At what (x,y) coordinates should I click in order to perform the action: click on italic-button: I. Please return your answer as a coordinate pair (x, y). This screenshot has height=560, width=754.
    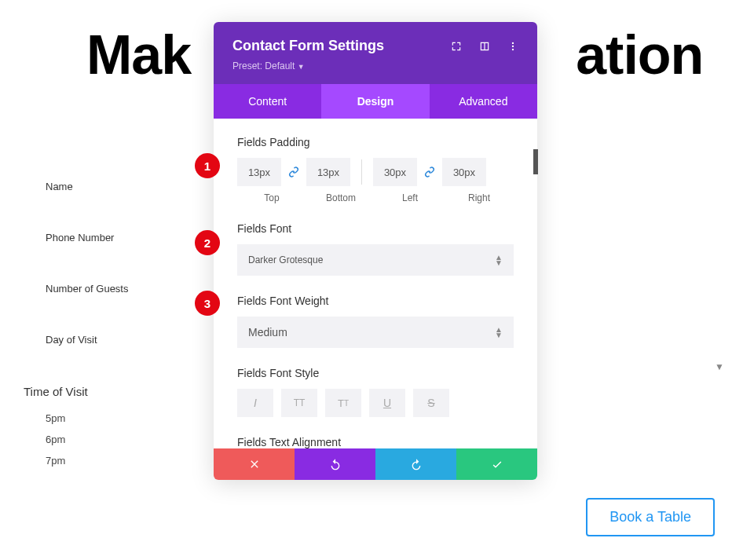
    Looking at the image, I should click on (255, 403).